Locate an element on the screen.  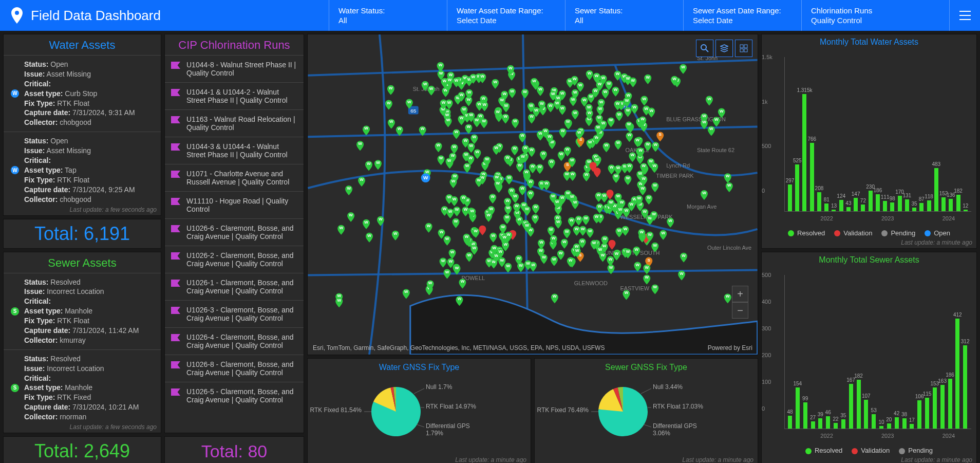
cip-item: U1026-8 - Claremont, Bosse, and Craig Av… is located at coordinates (234, 368).